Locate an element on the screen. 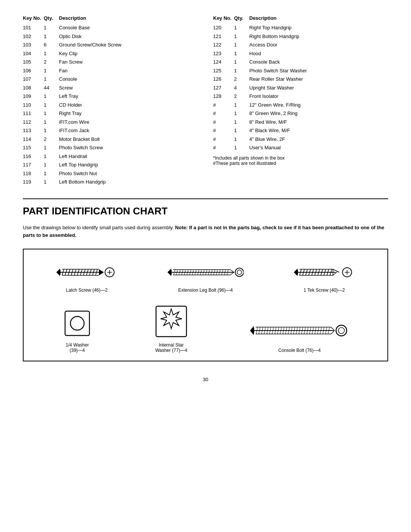  table-row: 1101CD Holder is located at coordinates (110, 105).